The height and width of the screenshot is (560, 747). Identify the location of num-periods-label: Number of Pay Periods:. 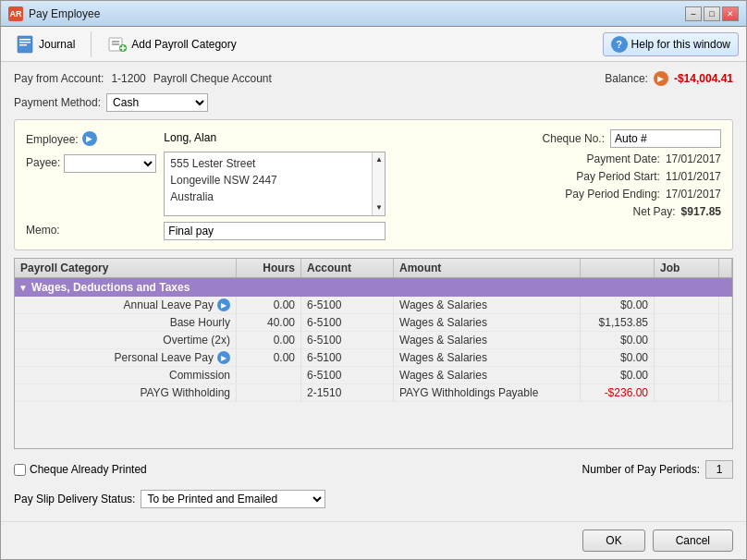
(642, 469).